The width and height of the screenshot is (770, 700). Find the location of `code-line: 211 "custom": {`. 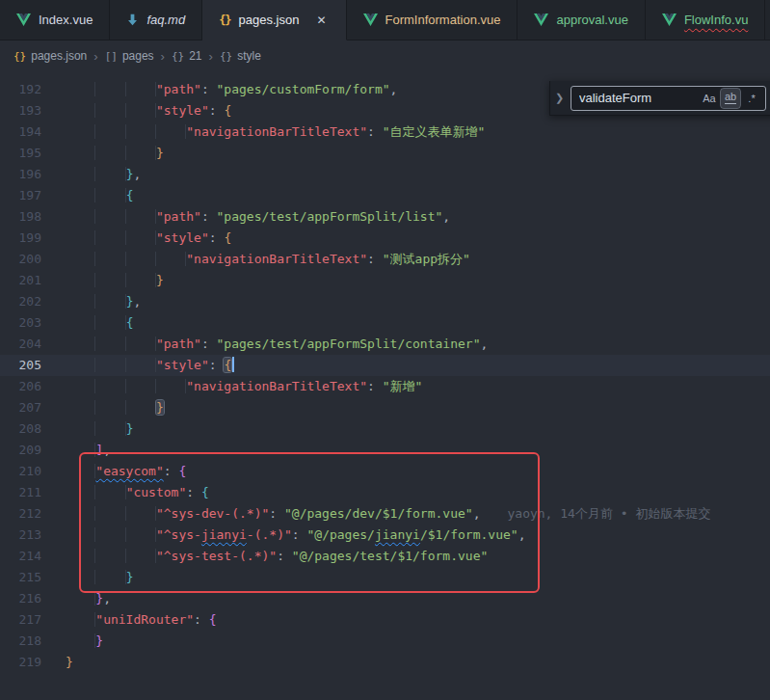

code-line: 211 "custom": { is located at coordinates (385, 493).